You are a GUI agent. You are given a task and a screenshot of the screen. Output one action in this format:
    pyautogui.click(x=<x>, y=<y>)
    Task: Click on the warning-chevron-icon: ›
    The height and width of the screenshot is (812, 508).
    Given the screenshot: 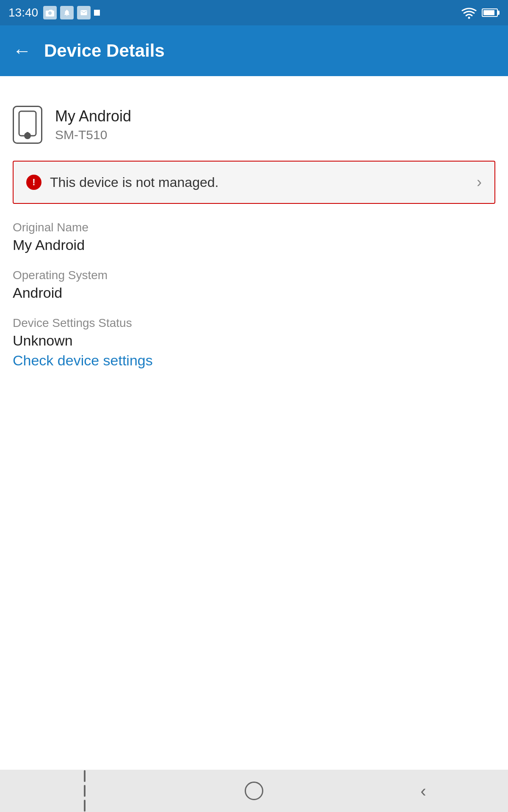 What is the action you would take?
    pyautogui.click(x=479, y=182)
    